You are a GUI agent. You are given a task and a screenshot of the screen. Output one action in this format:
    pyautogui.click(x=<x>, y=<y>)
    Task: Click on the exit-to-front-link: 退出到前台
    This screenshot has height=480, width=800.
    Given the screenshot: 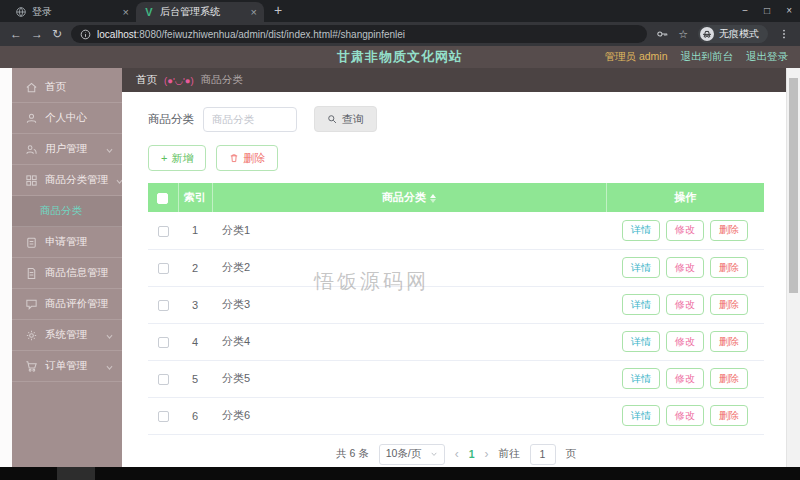 What is the action you would take?
    pyautogui.click(x=708, y=57)
    